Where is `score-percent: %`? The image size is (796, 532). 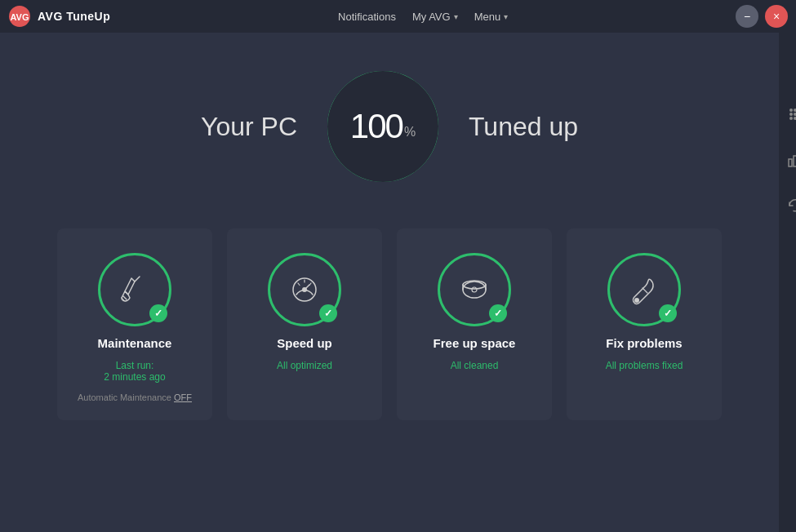
score-percent: % is located at coordinates (410, 132).